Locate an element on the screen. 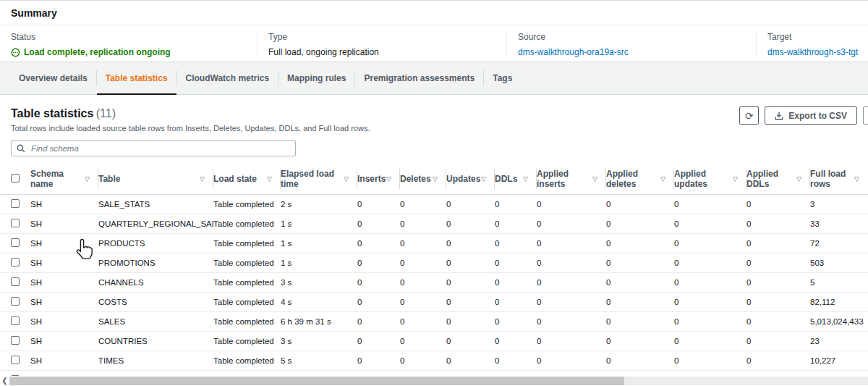 The height and width of the screenshot is (386, 868). refresh-button: ⟳ is located at coordinates (749, 116).